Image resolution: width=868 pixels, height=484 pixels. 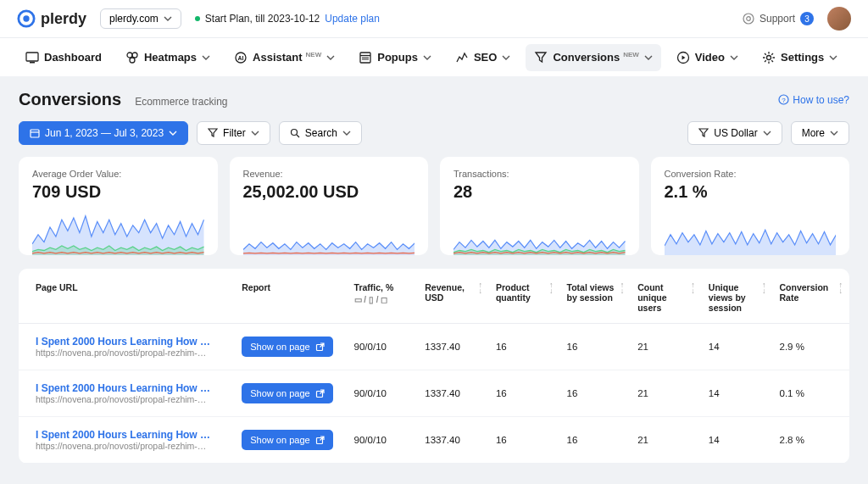 What do you see at coordinates (119, 174) in the screenshot?
I see `metric-label: Average Order Value:` at bounding box center [119, 174].